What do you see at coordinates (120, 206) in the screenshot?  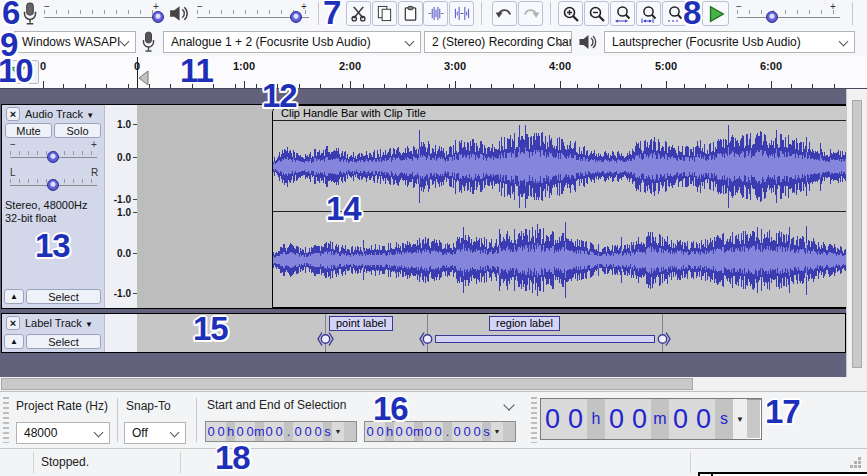 I see `vertical-scale-ruler: 1.00.0-1.01.00.0-1.0` at bounding box center [120, 206].